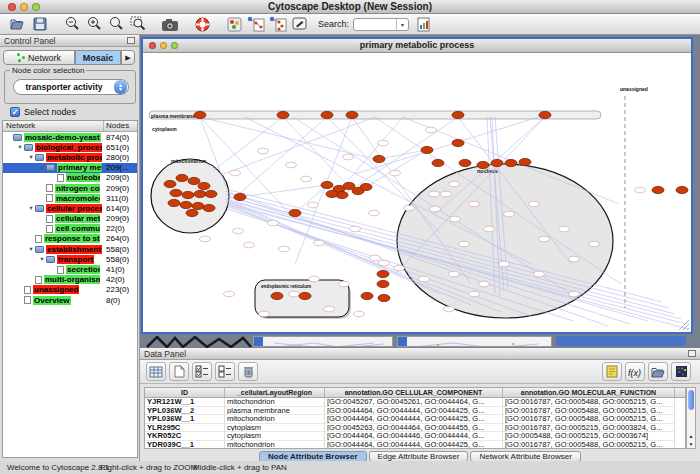  I want to click on table-column-header: ID, so click(185, 392).